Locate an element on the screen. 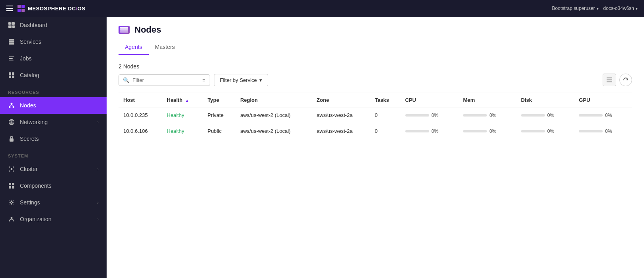 The height and width of the screenshot is (278, 644). topbar-left: MESOSPHERE DC/OS is located at coordinates (46, 8).